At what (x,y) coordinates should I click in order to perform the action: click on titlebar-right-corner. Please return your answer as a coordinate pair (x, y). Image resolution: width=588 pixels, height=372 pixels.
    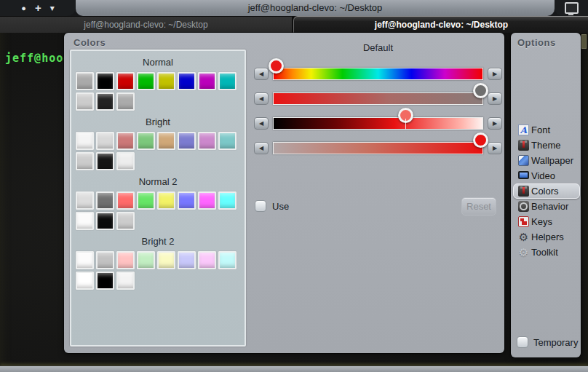
    Looking at the image, I should click on (571, 8).